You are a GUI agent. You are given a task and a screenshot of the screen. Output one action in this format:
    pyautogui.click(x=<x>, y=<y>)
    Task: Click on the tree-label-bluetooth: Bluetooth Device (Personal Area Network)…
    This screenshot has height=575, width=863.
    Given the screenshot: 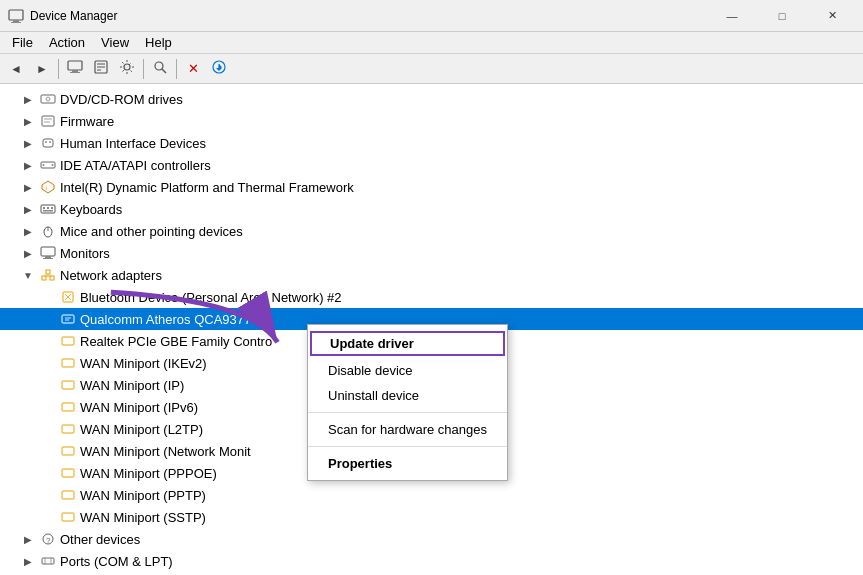 What is the action you would take?
    pyautogui.click(x=211, y=298)
    